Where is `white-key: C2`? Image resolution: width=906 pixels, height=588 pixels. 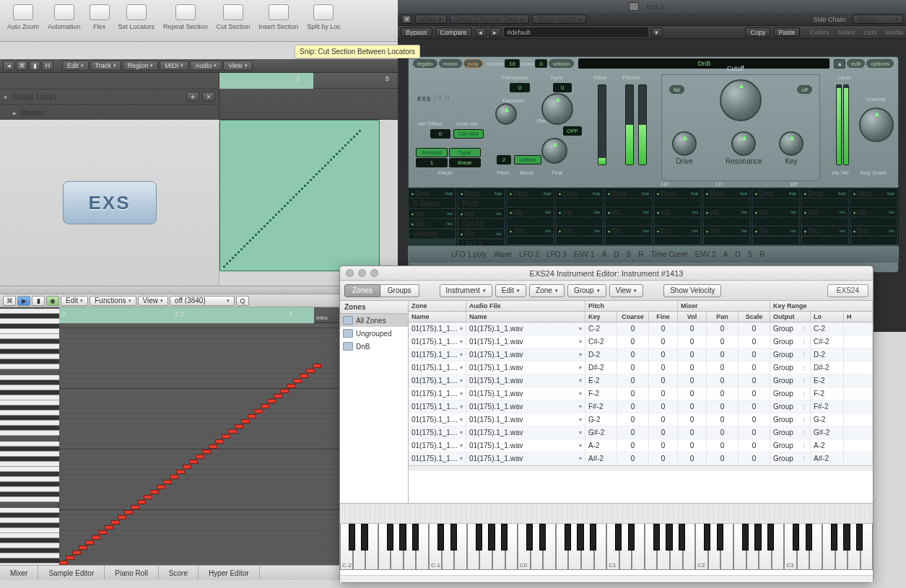
white-key: C2 is located at coordinates (702, 547).